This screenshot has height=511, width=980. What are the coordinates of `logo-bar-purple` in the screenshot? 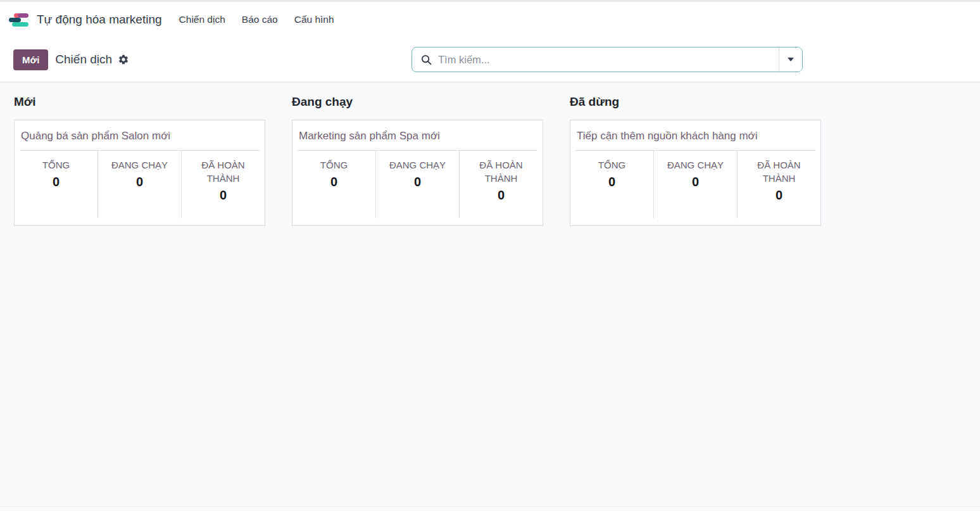 It's located at (23, 15).